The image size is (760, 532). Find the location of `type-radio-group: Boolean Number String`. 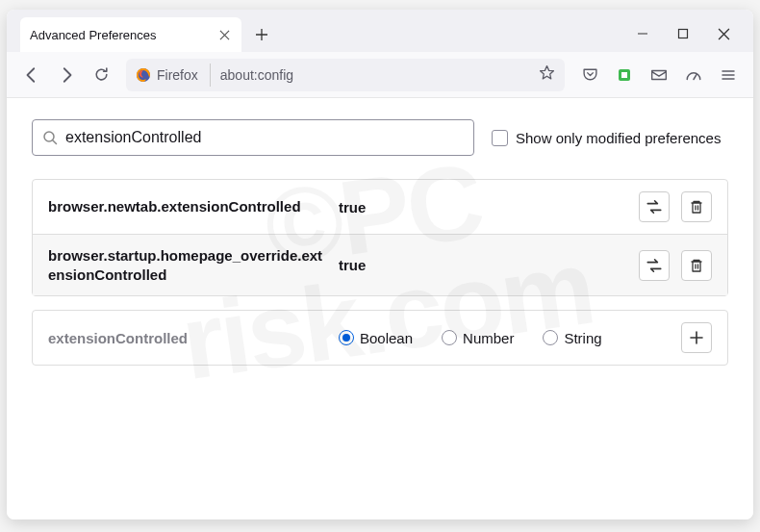

type-radio-group: Boolean Number String is located at coordinates (504, 339).